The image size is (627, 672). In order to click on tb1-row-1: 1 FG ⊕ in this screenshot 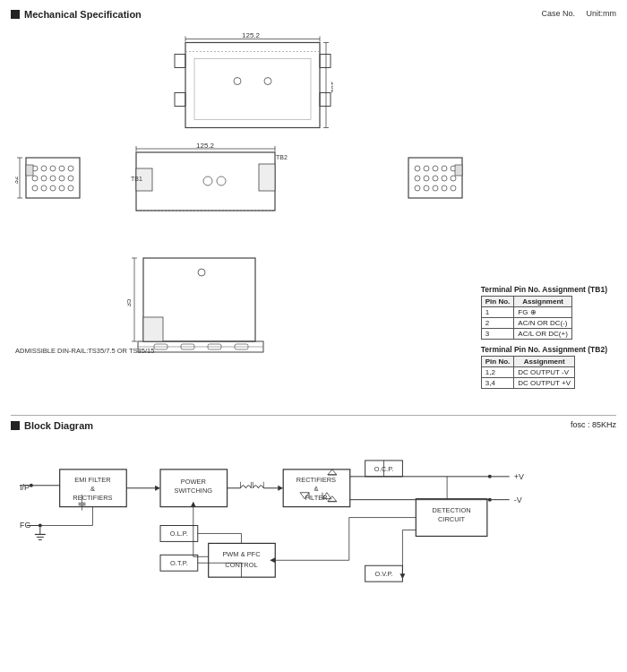, I will do `click(527, 313)`.